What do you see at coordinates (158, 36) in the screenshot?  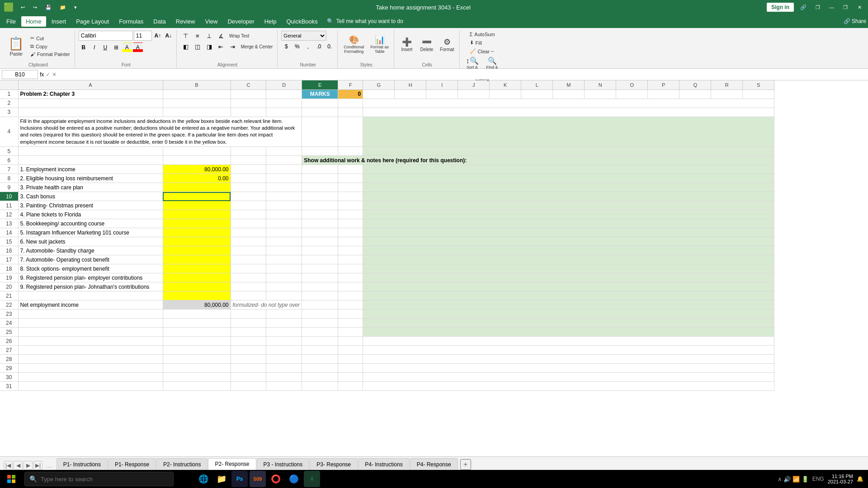 I see `font-increase-btn: A↑` at bounding box center [158, 36].